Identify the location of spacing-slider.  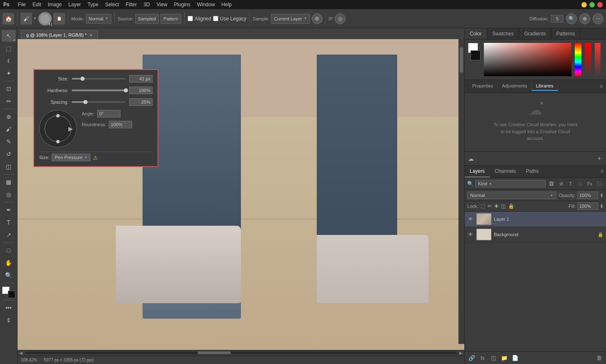
(99, 102).